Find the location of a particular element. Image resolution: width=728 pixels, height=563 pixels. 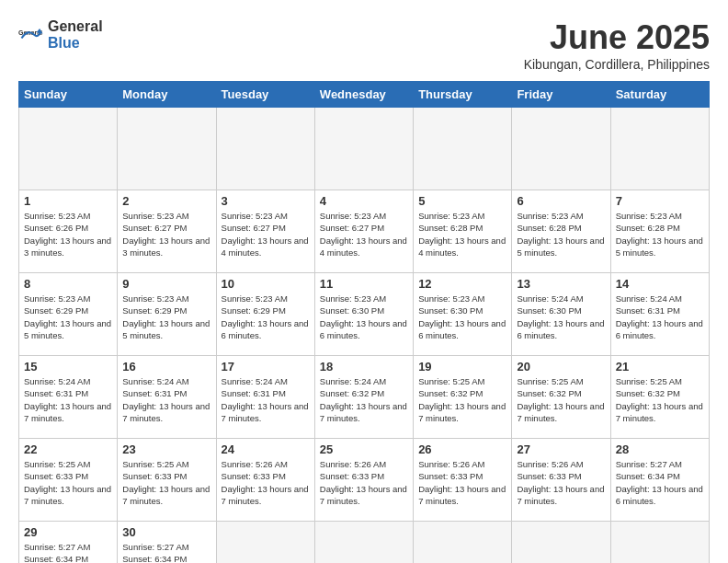

day-number: 29 is located at coordinates (68, 532).